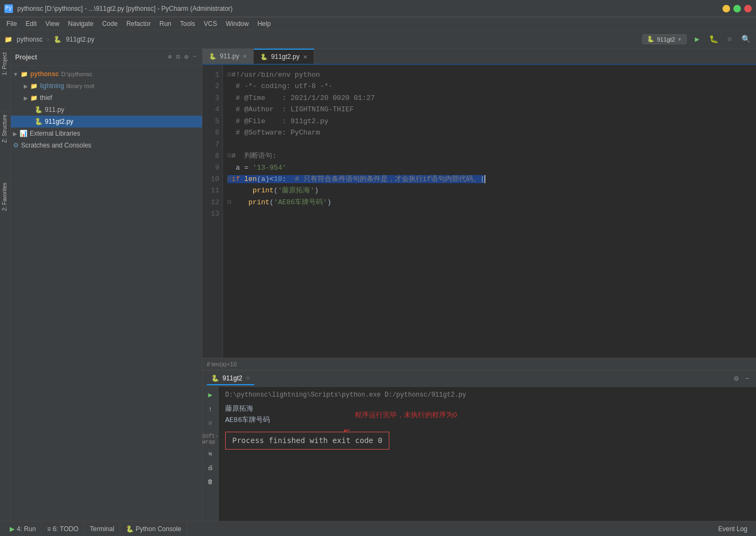  I want to click on tree-item-thief: ▶ 📁 thief, so click(106, 98).